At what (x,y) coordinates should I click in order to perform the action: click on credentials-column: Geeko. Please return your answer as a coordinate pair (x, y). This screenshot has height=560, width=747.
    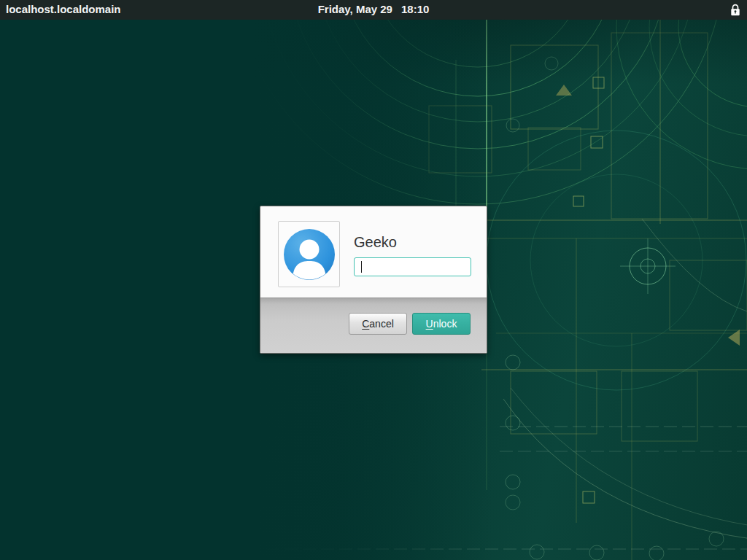
    Looking at the image, I should click on (413, 254).